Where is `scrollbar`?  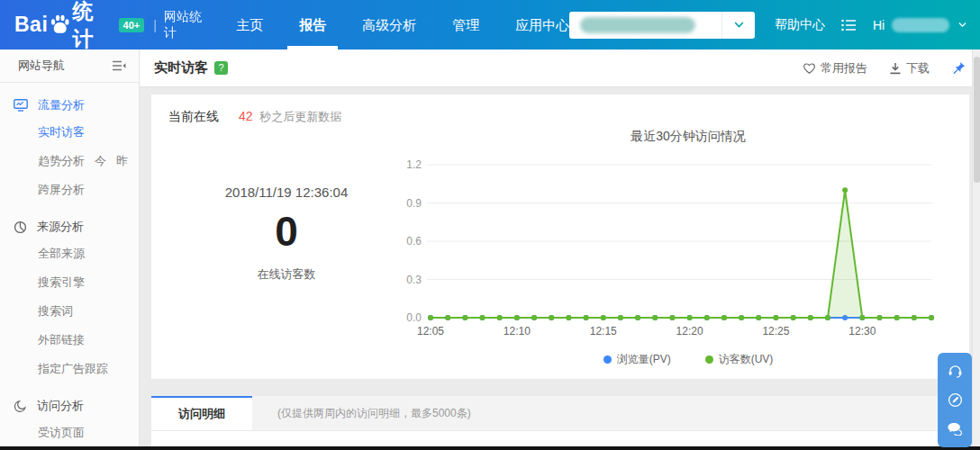 scrollbar is located at coordinates (976, 248).